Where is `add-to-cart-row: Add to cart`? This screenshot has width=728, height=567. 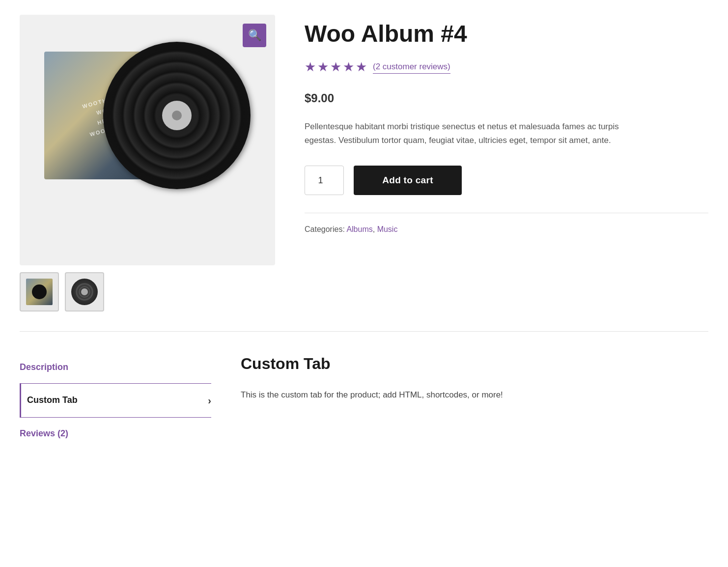
add-to-cart-row: Add to cart is located at coordinates (506, 180).